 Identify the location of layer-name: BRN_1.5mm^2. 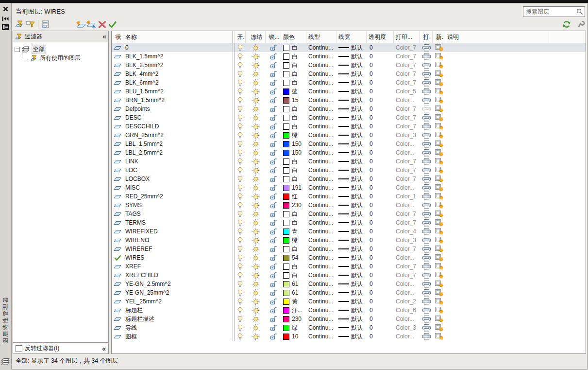
(178, 100).